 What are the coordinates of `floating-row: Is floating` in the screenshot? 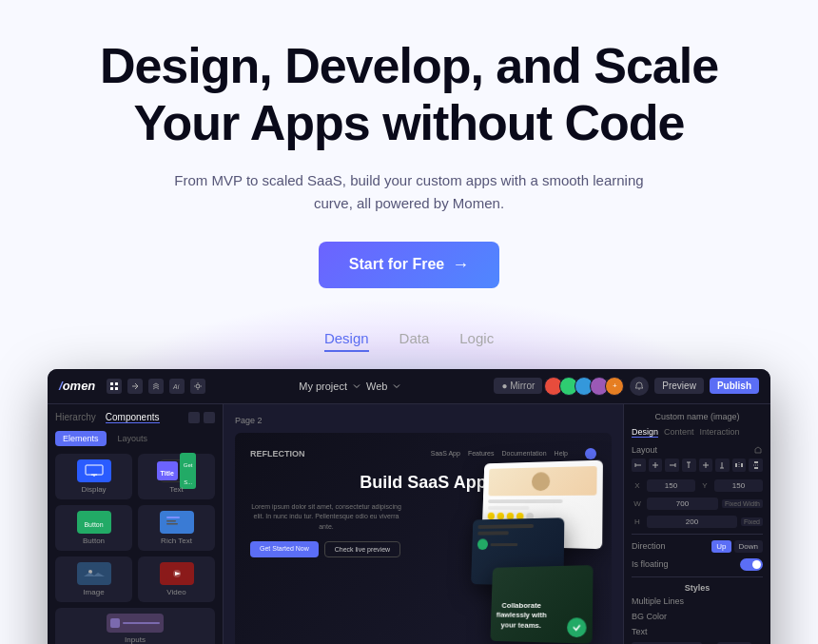 It's located at (697, 565).